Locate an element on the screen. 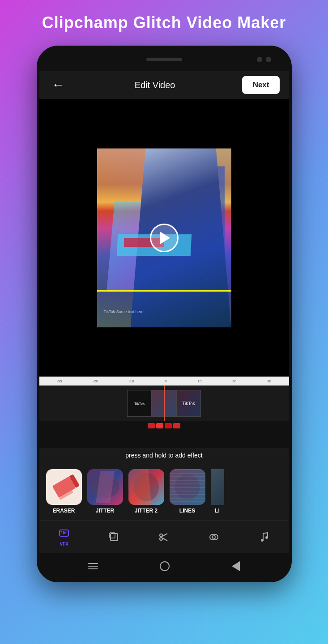  nav-menu-button is located at coordinates (93, 566).